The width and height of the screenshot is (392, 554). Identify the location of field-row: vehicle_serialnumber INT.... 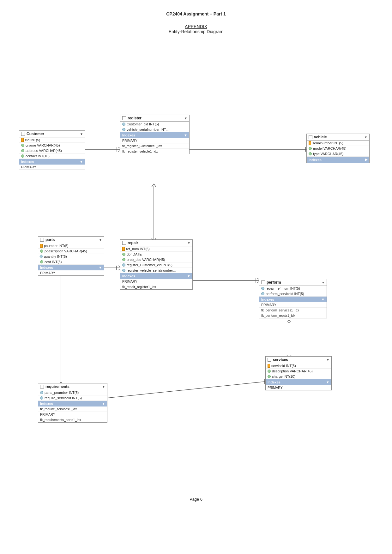
(155, 129).